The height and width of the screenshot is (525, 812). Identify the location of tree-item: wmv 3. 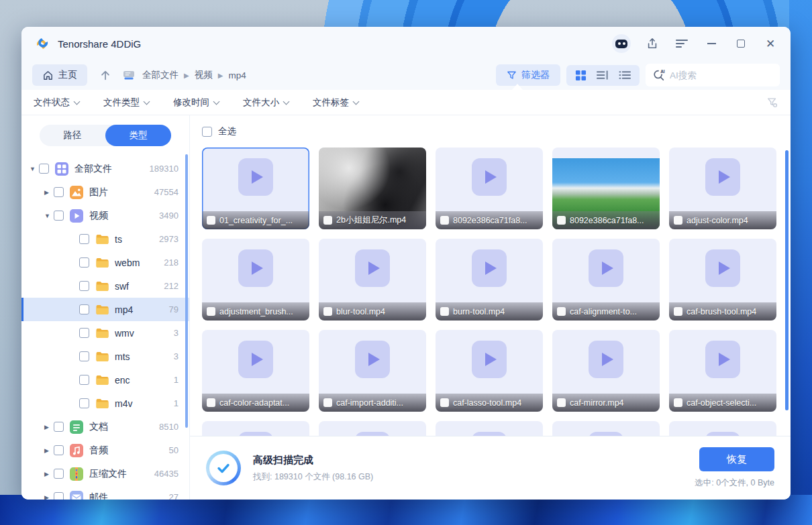
(105, 333).